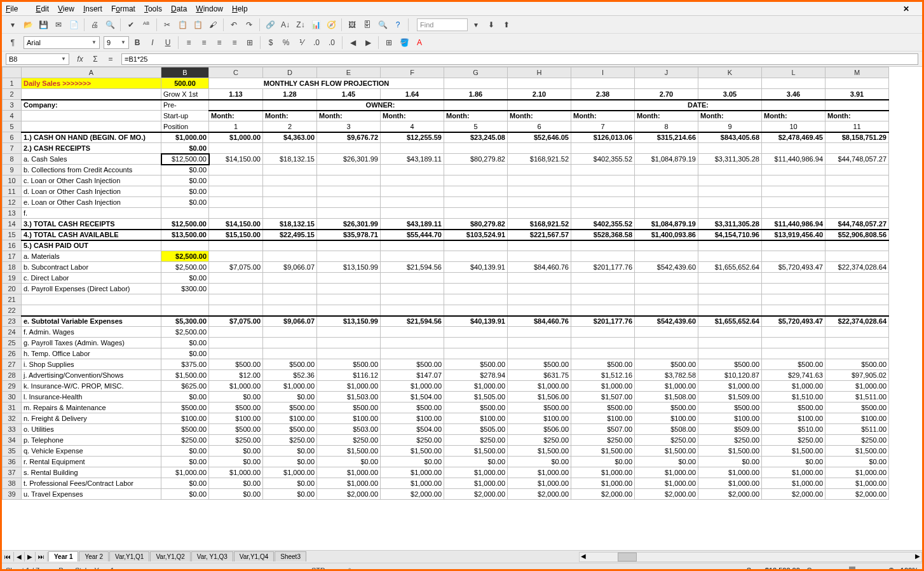 The height and width of the screenshot is (571, 924). I want to click on sheet-tab: Sheet3, so click(290, 556).